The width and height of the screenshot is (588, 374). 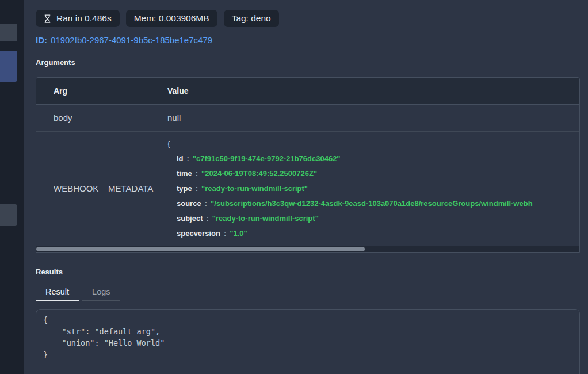 What do you see at coordinates (238, 234) in the screenshot?
I see `object-value: "1.0"` at bounding box center [238, 234].